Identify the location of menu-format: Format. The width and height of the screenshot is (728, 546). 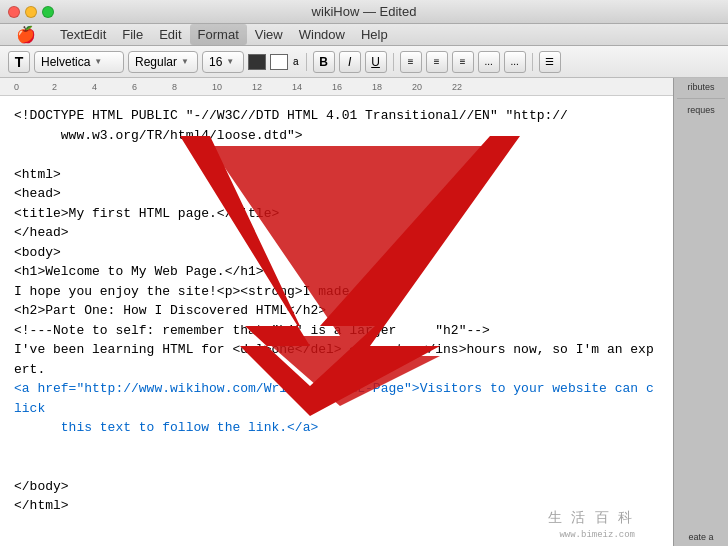
(218, 34).